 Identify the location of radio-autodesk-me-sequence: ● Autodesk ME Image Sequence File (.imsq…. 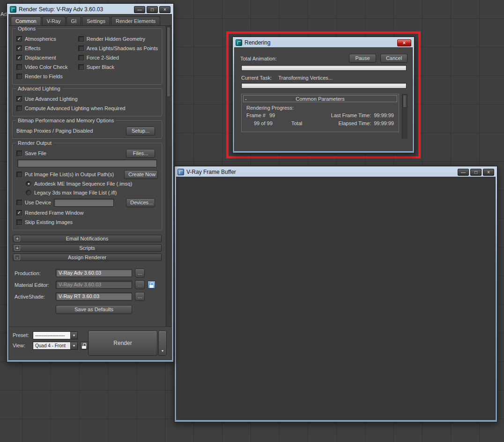
(87, 184).